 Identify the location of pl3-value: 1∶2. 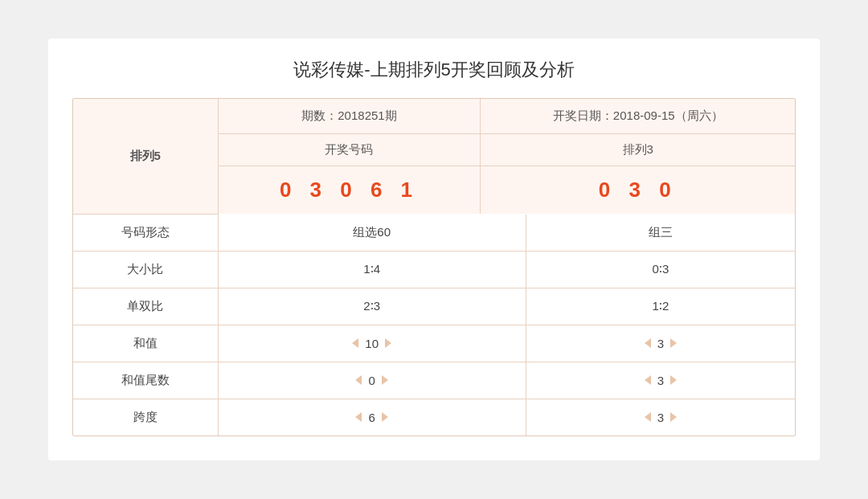
(661, 306).